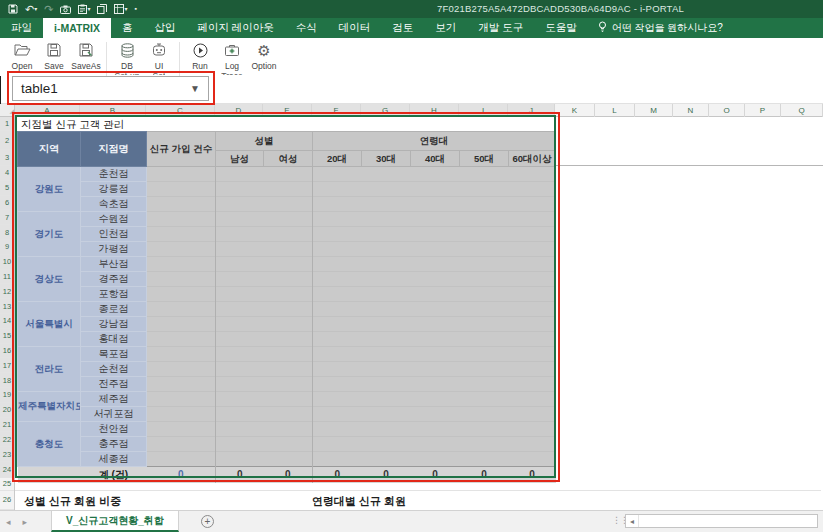 This screenshot has width=823, height=532. What do you see at coordinates (208, 522) in the screenshot?
I see `add-sheet-icon: +` at bounding box center [208, 522].